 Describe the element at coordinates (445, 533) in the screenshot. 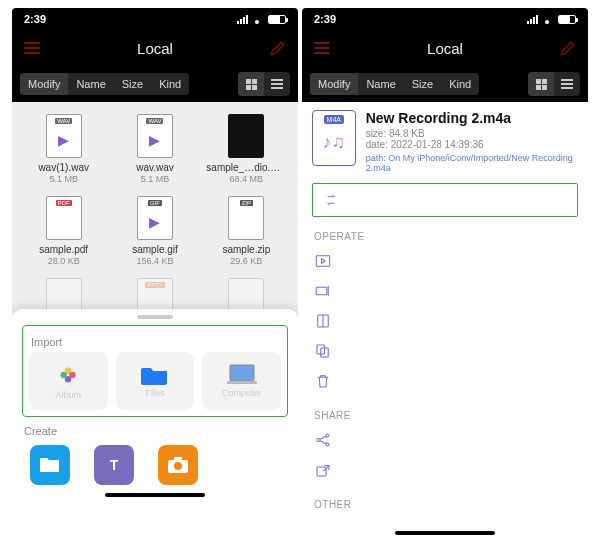

I see `home-indicator` at that location.